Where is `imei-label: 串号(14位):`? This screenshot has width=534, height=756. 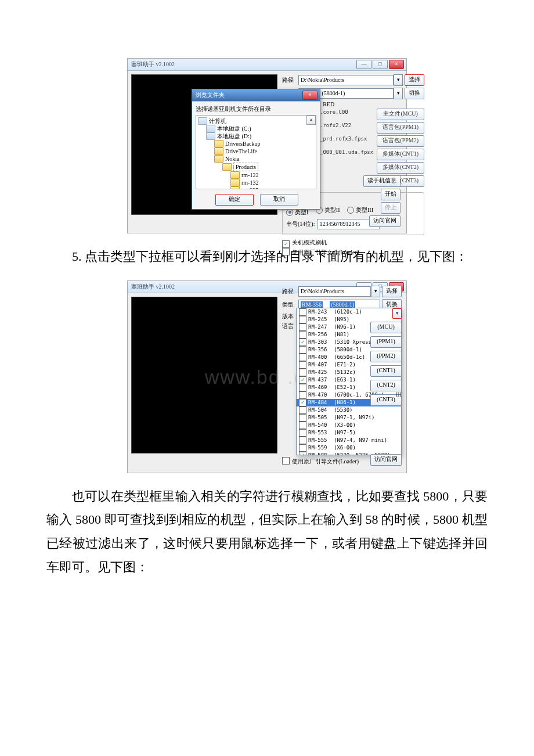
imei-label: 串号(14位): is located at coordinates (301, 224).